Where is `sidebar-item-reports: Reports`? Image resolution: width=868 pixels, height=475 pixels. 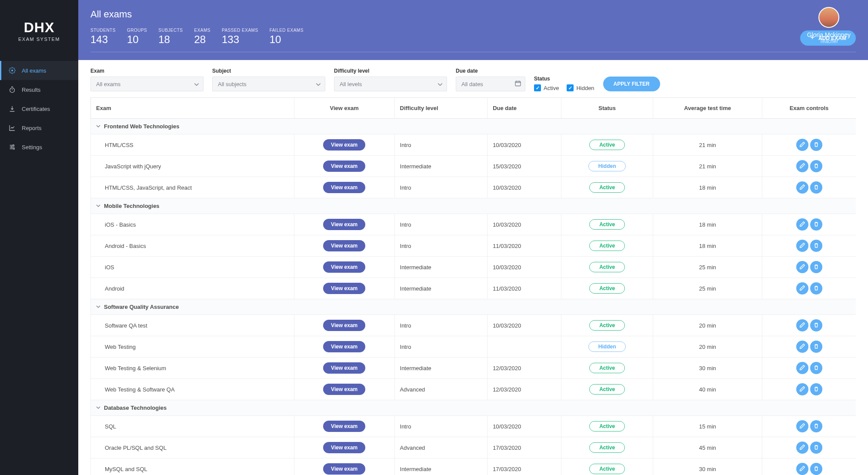 sidebar-item-reports: Reports is located at coordinates (39, 128).